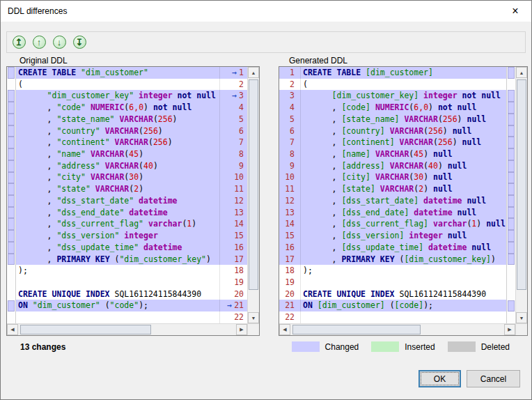 This screenshot has width=532, height=400. What do you see at coordinates (233, 248) in the screenshot?
I see `line-number-cell: 16` at bounding box center [233, 248].